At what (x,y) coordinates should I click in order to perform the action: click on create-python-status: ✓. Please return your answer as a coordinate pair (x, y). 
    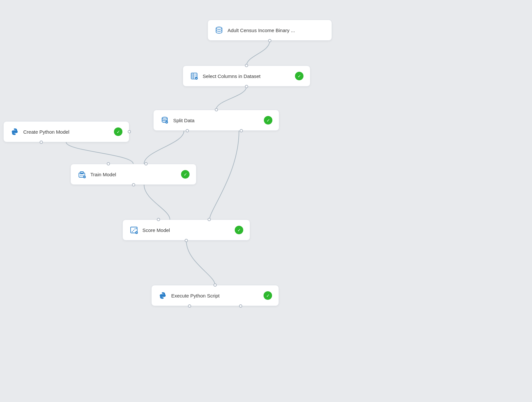
    Looking at the image, I should click on (118, 132).